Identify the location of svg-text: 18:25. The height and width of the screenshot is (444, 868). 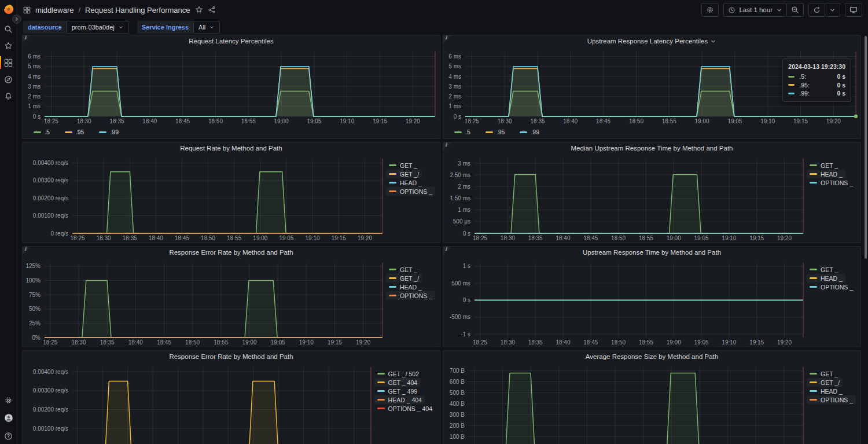
(50, 343).